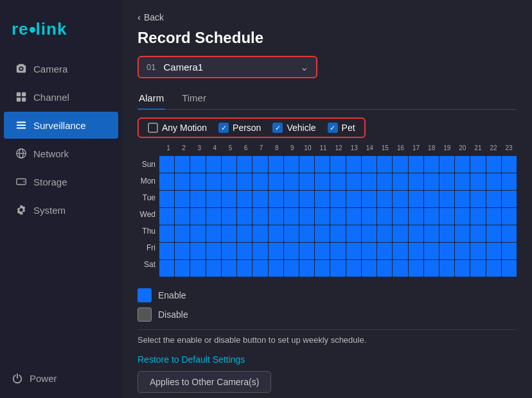  What do you see at coordinates (61, 69) in the screenshot?
I see `sidebar-item-camera: Camera` at bounding box center [61, 69].